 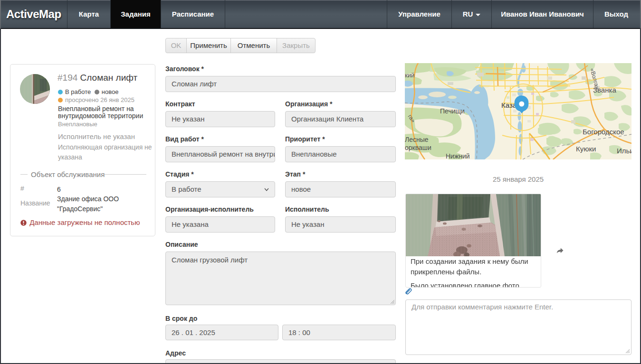 What do you see at coordinates (458, 156) in the screenshot?
I see `svg-text: Нижний` at bounding box center [458, 156].